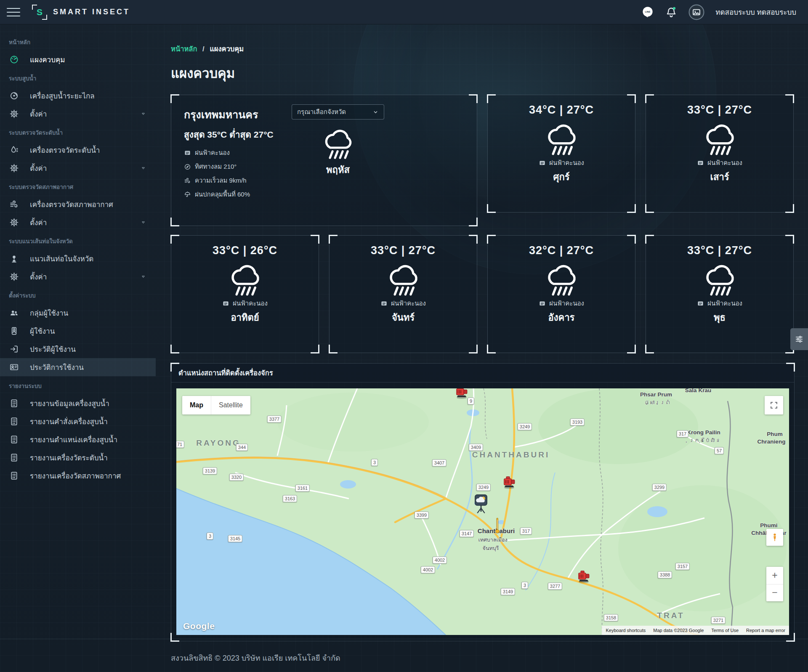 The height and width of the screenshot is (672, 808). Describe the element at coordinates (775, 584) in the screenshot. I see `zoom-control: + −` at that location.